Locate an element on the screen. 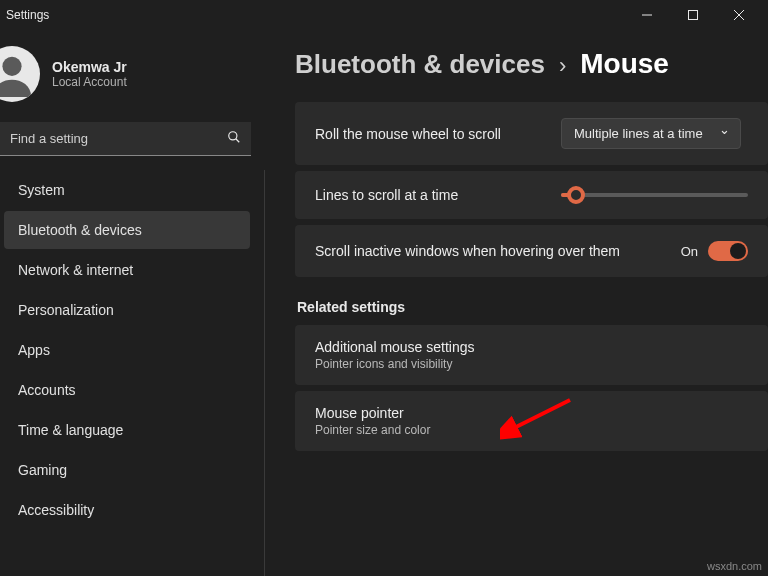 Image resolution: width=768 pixels, height=576 pixels. sidebar-item-apps: Apps is located at coordinates (127, 350).